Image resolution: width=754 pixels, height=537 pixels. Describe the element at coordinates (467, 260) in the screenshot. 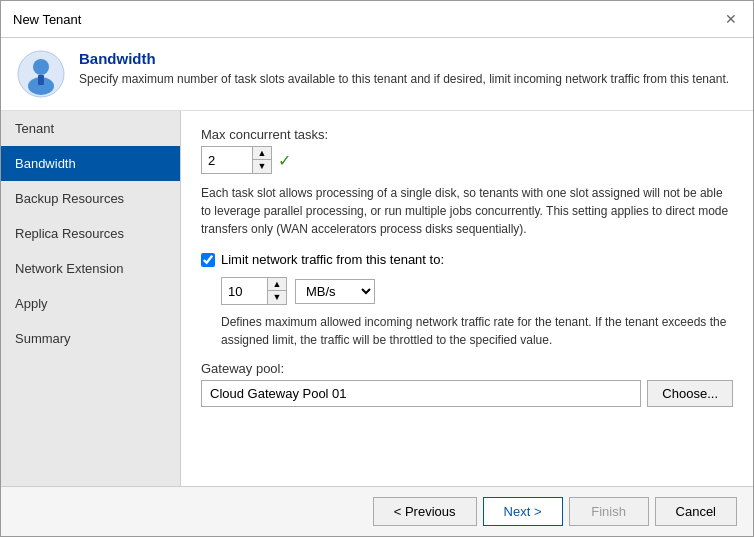

I see `limit-checkbox-row: Limit network traffic from this tenant t…` at that location.